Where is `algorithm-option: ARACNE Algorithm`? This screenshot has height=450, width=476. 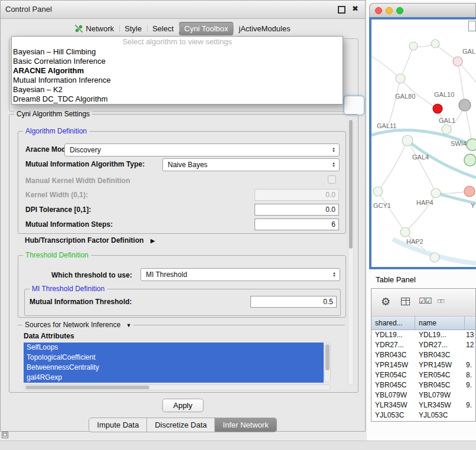 algorithm-option: ARACNE Algorithm is located at coordinates (177, 71).